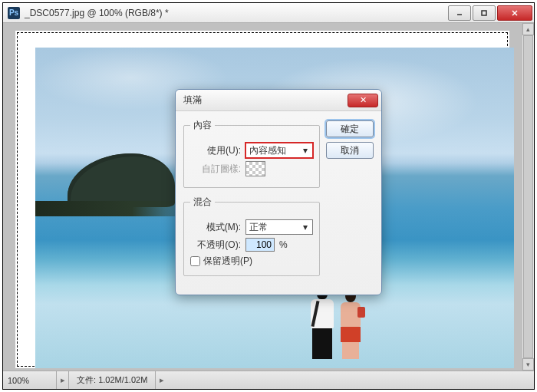 This screenshot has height=392, width=537. What do you see at coordinates (528, 196) in the screenshot?
I see `vertical-scrollbar: ▴ ▾` at bounding box center [528, 196].